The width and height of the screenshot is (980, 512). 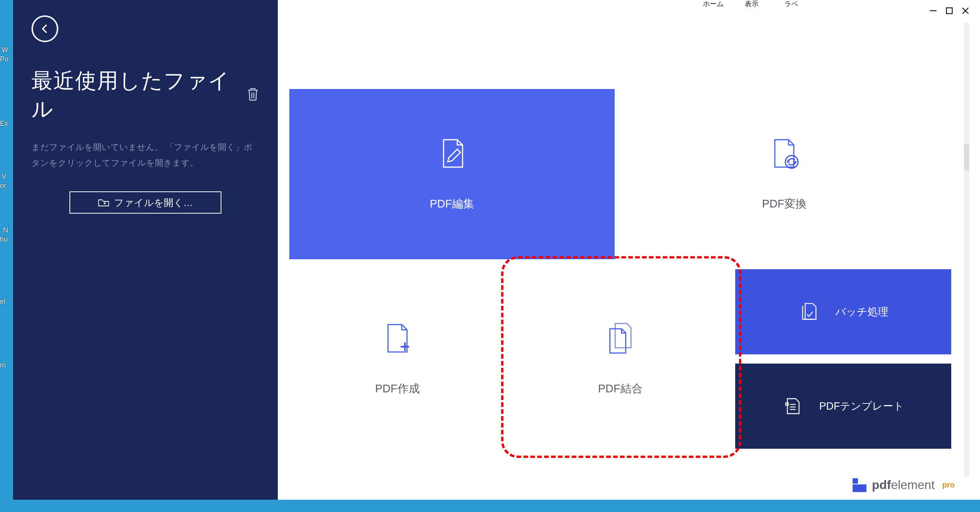 What do you see at coordinates (949, 11) in the screenshot?
I see `window-controls` at bounding box center [949, 11].